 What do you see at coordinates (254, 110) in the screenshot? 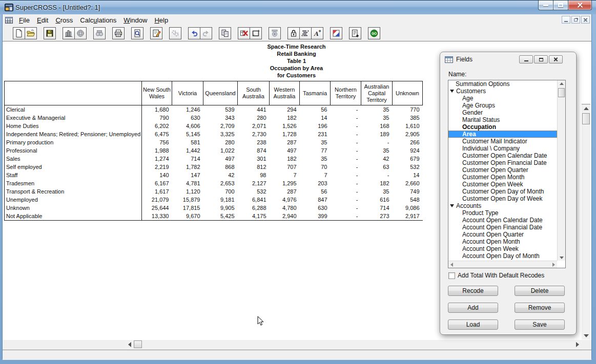
I see `data-cell: 441` at bounding box center [254, 110].